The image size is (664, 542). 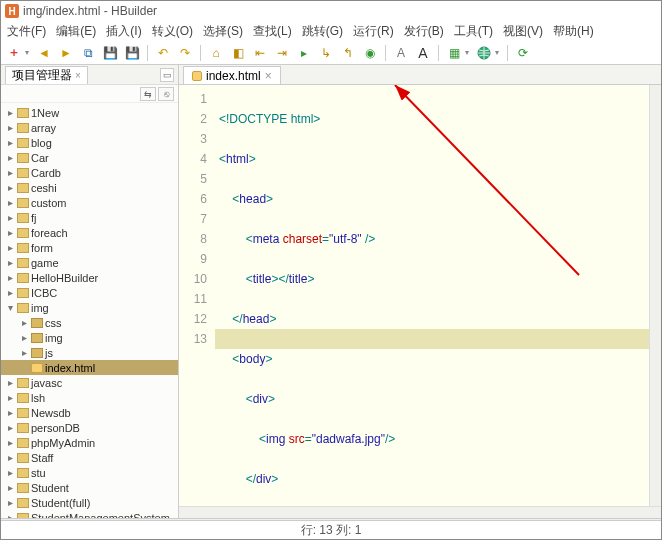 What do you see at coordinates (216, 53) in the screenshot?
I see `home-icon: ⌂` at bounding box center [216, 53].